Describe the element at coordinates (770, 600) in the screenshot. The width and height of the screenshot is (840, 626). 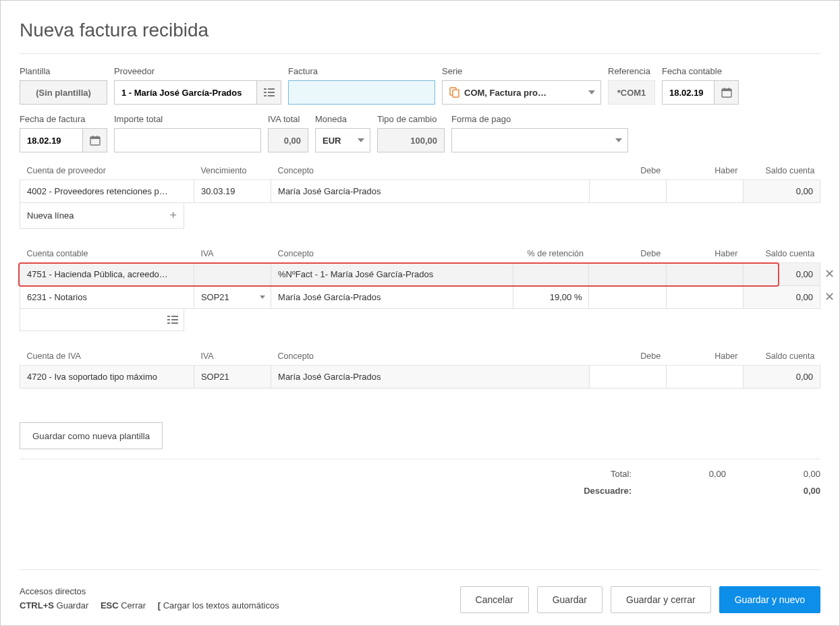
I see `save-new-button: Guardar y nuevo` at that location.